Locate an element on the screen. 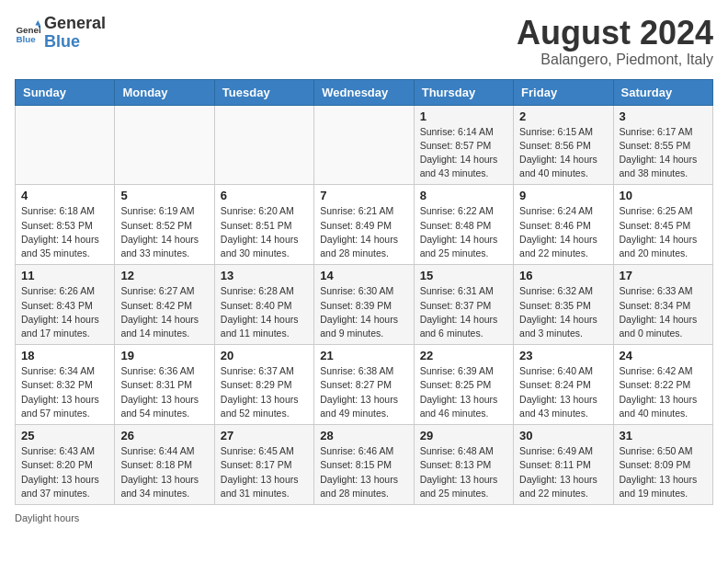 The image size is (728, 563). day-info: Sunrise: 6:45 AMSunset: 8:17 PMDaylight:… is located at coordinates (265, 473).